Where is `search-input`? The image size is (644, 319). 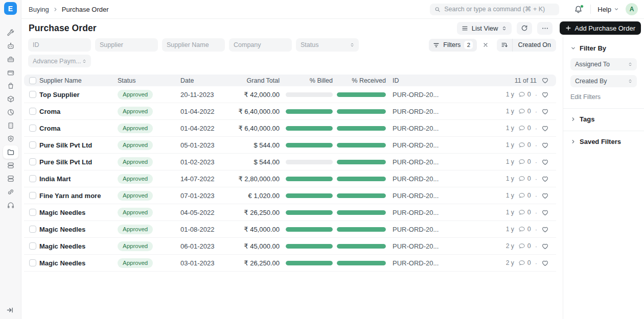 search-input is located at coordinates (499, 9).